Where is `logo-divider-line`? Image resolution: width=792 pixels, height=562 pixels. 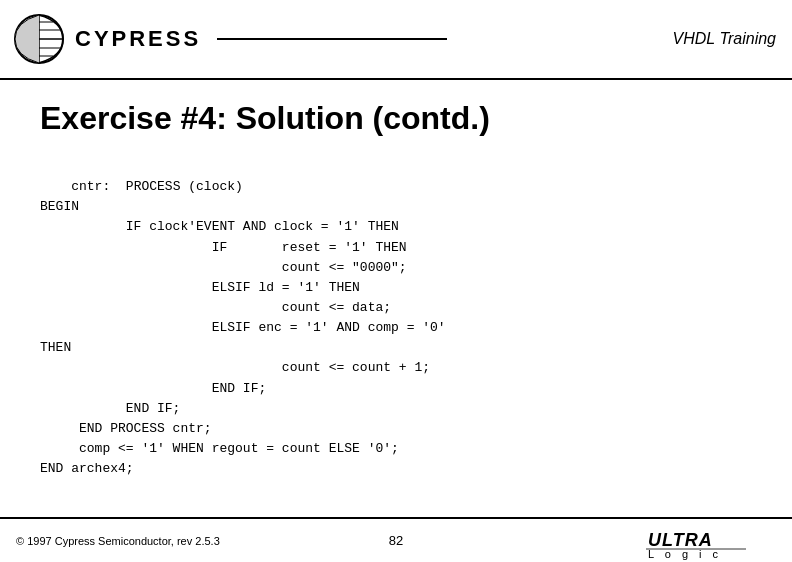
logo-divider-line is located at coordinates (332, 39).